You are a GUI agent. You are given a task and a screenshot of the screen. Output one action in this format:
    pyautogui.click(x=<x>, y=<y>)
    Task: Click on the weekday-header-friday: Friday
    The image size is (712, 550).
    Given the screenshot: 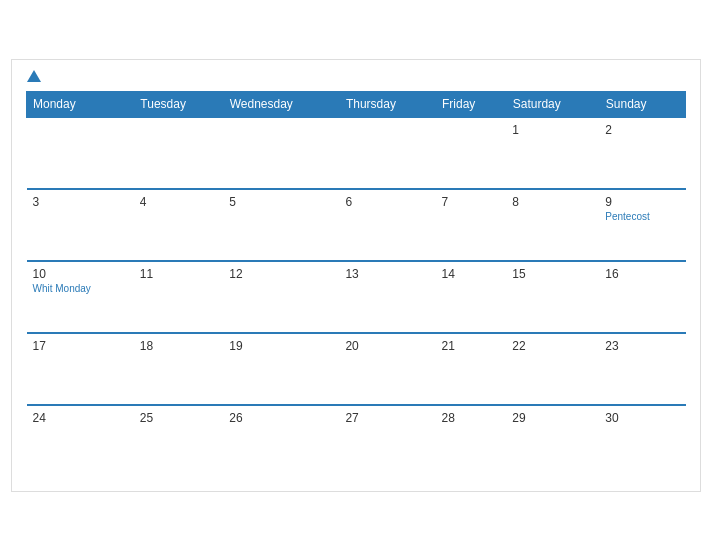 What is the action you would take?
    pyautogui.click(x=472, y=104)
    